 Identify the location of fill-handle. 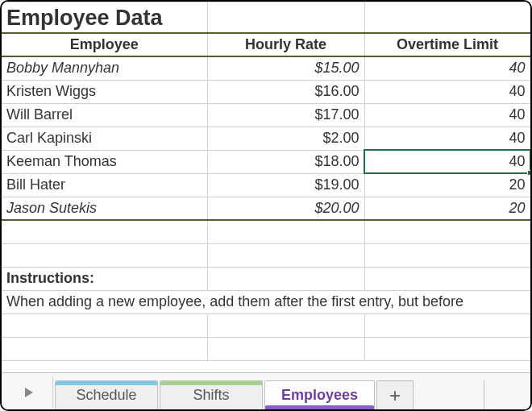
(530, 172).